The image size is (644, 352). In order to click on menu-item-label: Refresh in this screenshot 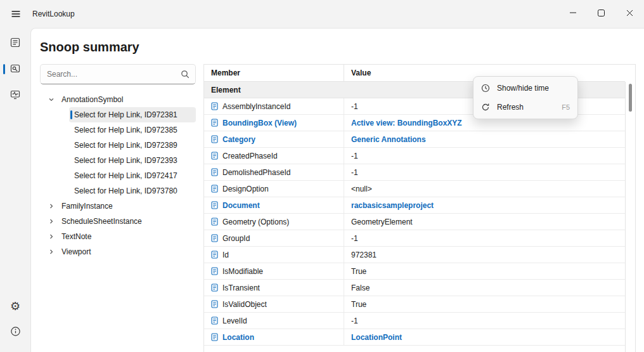, I will do `click(529, 107)`.